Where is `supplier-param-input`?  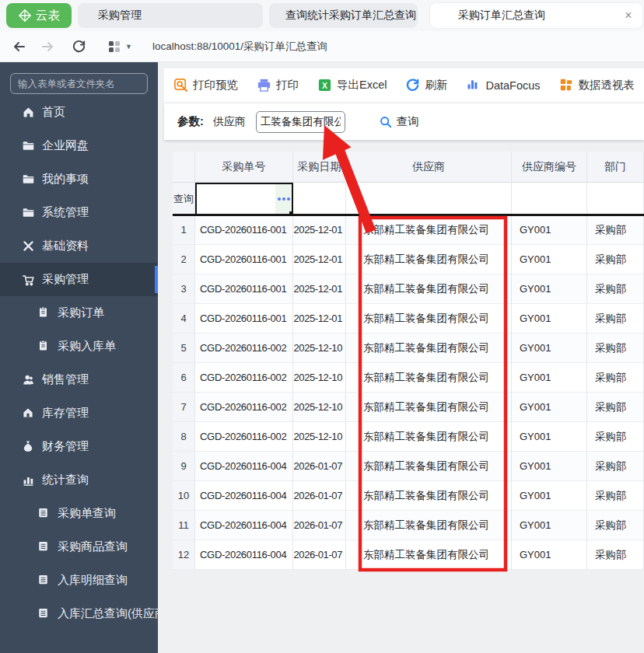
supplier-param-input is located at coordinates (300, 122).